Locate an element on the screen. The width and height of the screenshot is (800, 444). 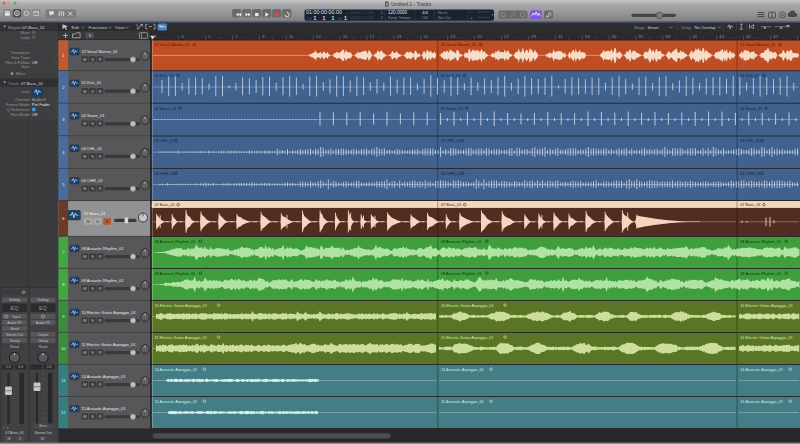
svg-text: 4/4 is located at coordinates (426, 12).